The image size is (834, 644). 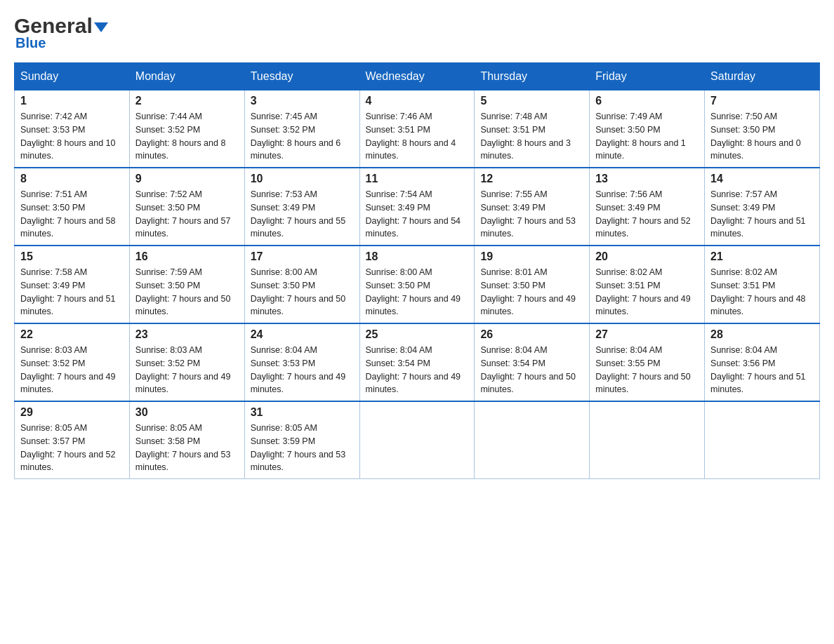 I want to click on calendar-cell: 25 Sunrise: 8:04 AM Sunset: 3:54 PM Dayl…, so click(x=417, y=362).